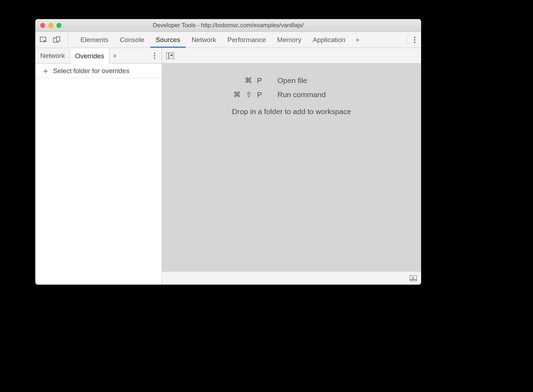  Describe the element at coordinates (413, 278) in the screenshot. I see `show-drawer-icon` at that location.